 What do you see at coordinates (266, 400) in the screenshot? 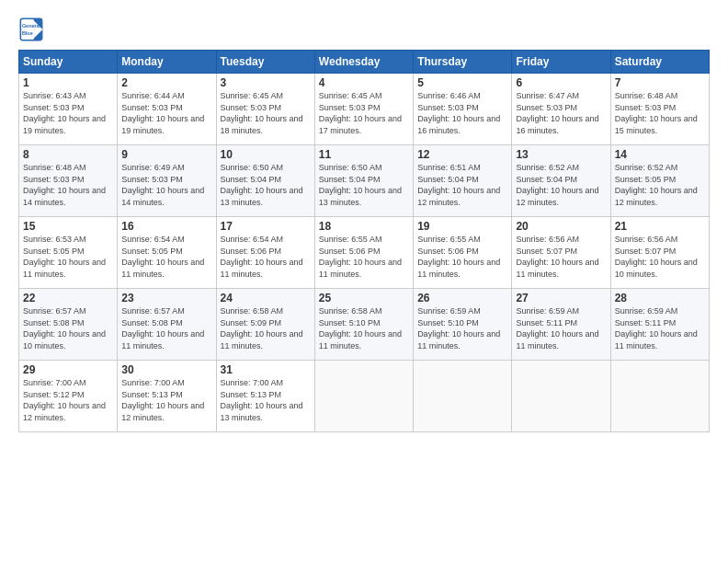
I see `day-info: Sunrise: 7:00 AM Sunset: 5:13 PM Dayligh…` at bounding box center [266, 400].